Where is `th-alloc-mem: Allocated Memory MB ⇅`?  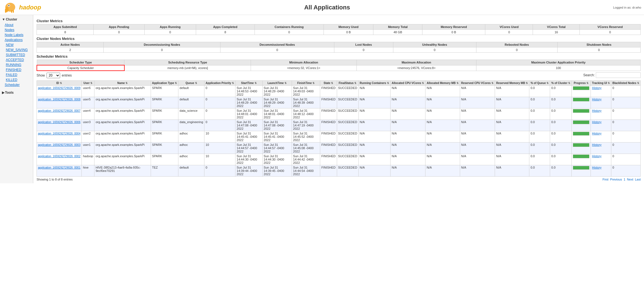 th-alloc-mem: Allocated Memory MB ⇅ is located at coordinates (443, 83).